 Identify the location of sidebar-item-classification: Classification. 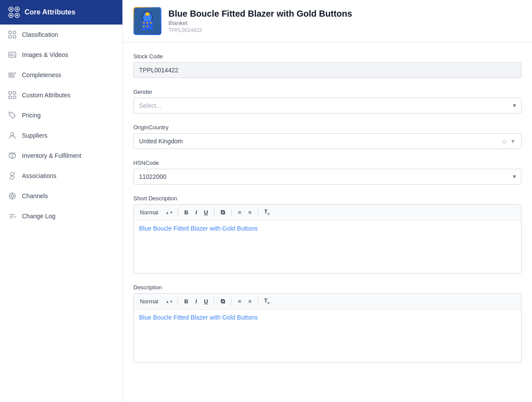
(61, 35).